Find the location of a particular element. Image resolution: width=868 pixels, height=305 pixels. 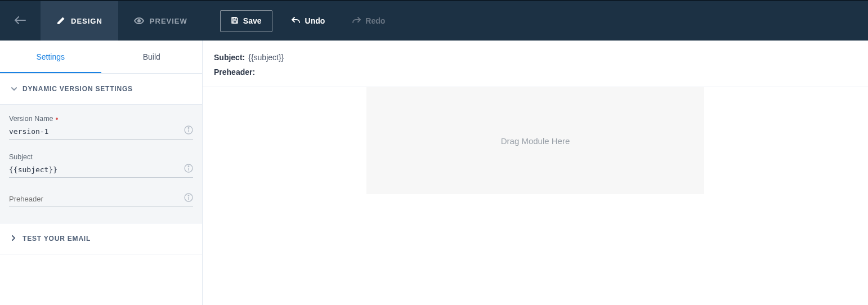

required-indicator: • is located at coordinates (57, 119).